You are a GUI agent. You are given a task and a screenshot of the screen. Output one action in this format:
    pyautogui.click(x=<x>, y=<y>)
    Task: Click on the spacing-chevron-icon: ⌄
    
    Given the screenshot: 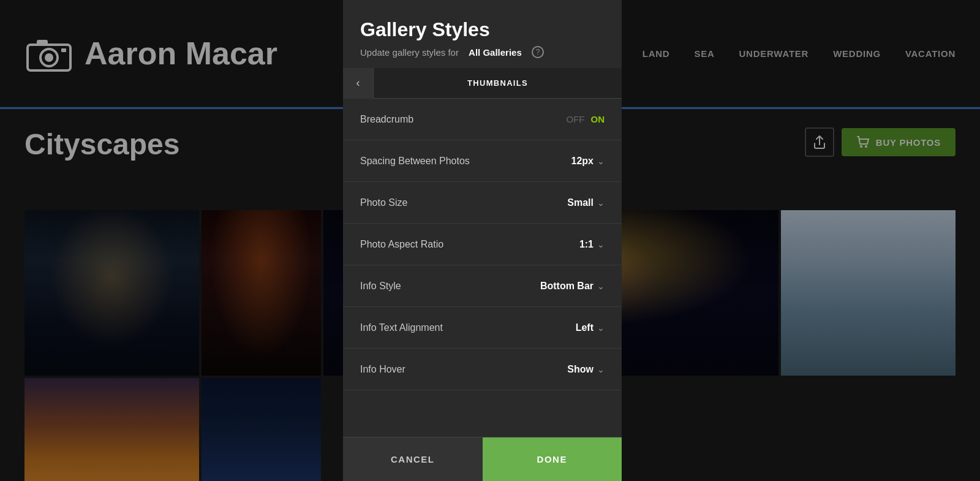 What is the action you would take?
    pyautogui.click(x=601, y=161)
    